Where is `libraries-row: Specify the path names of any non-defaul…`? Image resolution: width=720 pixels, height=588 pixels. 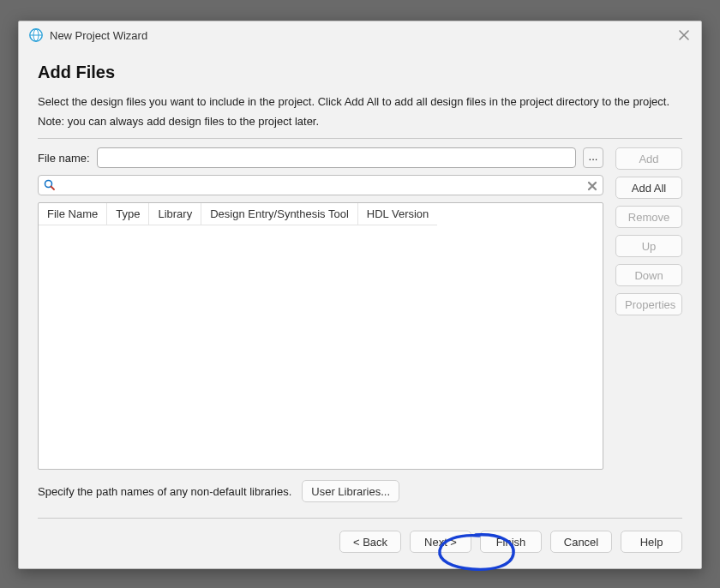 libraries-row: Specify the path names of any non-defaul… is located at coordinates (321, 491).